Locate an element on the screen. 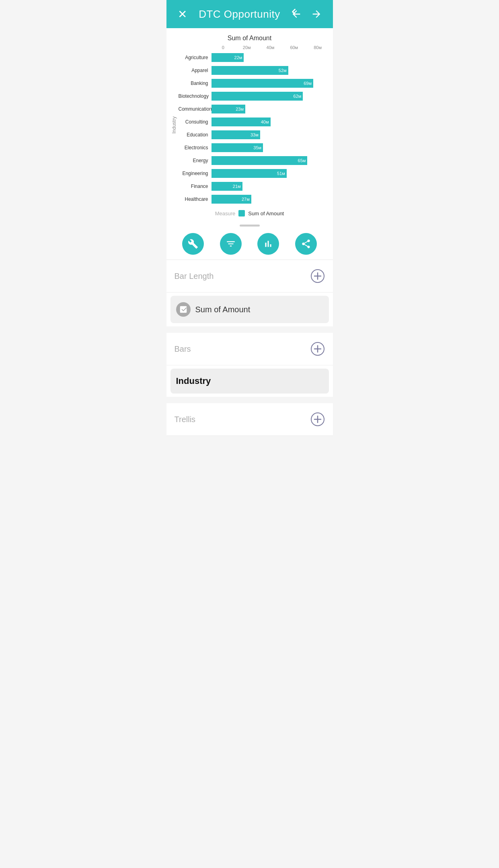  bar-track: 21м is located at coordinates (271, 186).